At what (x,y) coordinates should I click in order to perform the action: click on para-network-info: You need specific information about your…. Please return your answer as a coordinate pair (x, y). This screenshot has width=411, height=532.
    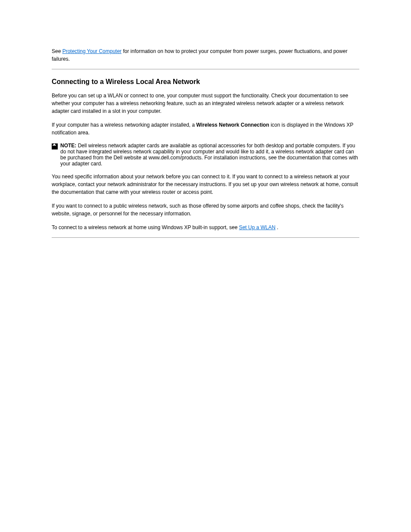
    Looking at the image, I should click on (206, 184).